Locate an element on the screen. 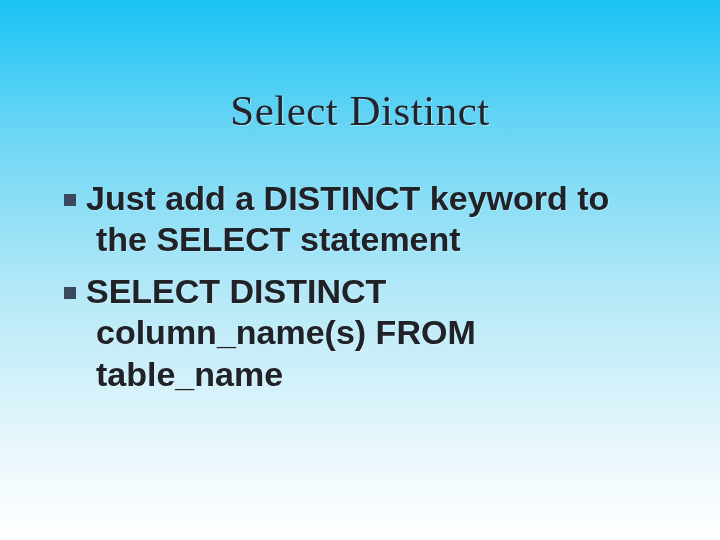 The image size is (720, 540). bullet-continuation: column_name(s) FROM table_name is located at coordinates (362, 354).